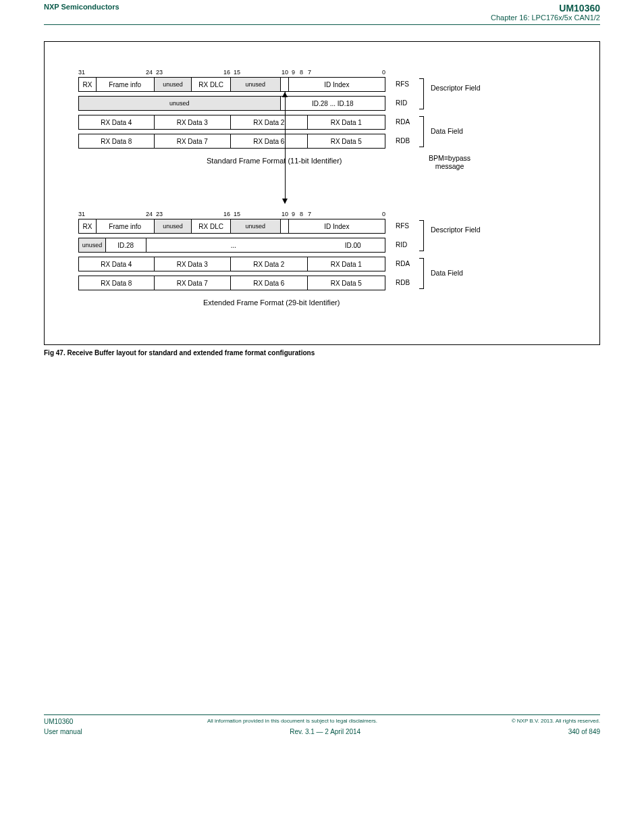  What do you see at coordinates (234, 245) in the screenshot?
I see `cell: ...` at bounding box center [234, 245].